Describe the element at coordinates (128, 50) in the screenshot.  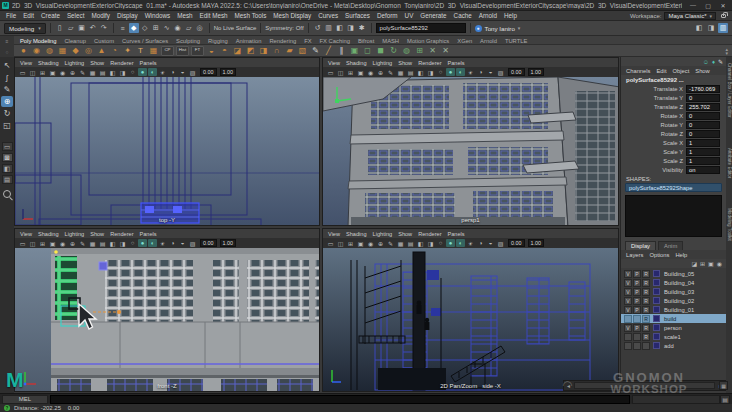
I see `shelf-super-shape-icon: ✦` at that location.